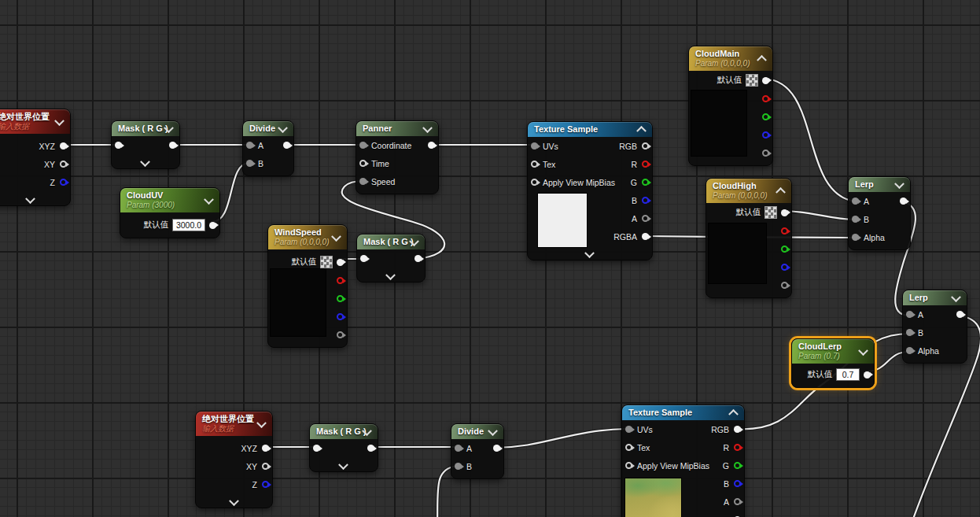 The image size is (980, 517). What do you see at coordinates (934, 327) in the screenshot?
I see `node-lerp-2: LerpABAlpha` at bounding box center [934, 327].